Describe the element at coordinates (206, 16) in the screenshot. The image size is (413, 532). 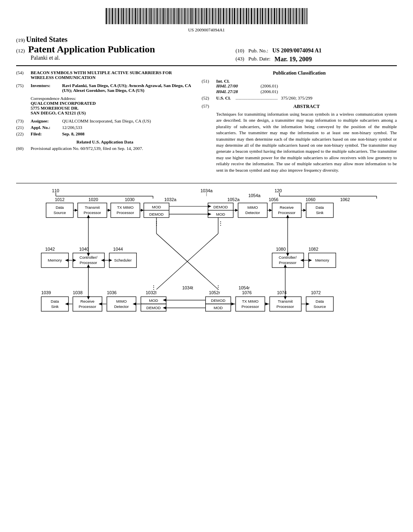
I see `barcode-image` at that location.